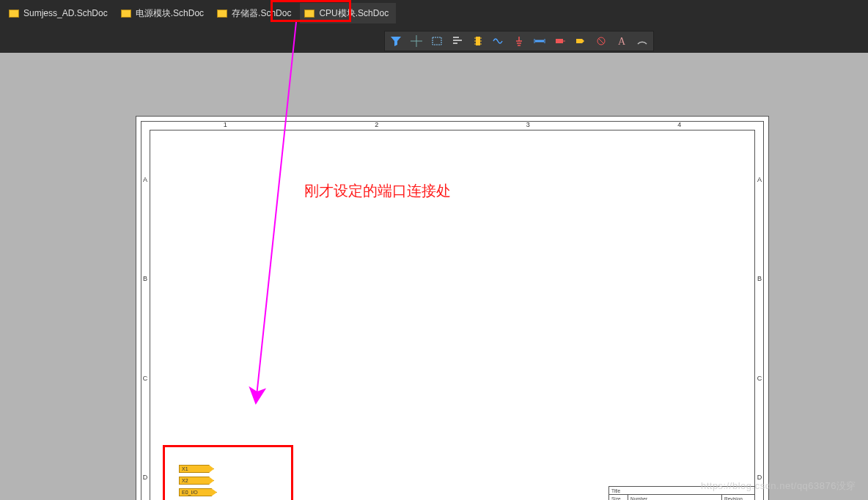  What do you see at coordinates (499, 41) in the screenshot?
I see `wave-icon` at bounding box center [499, 41].